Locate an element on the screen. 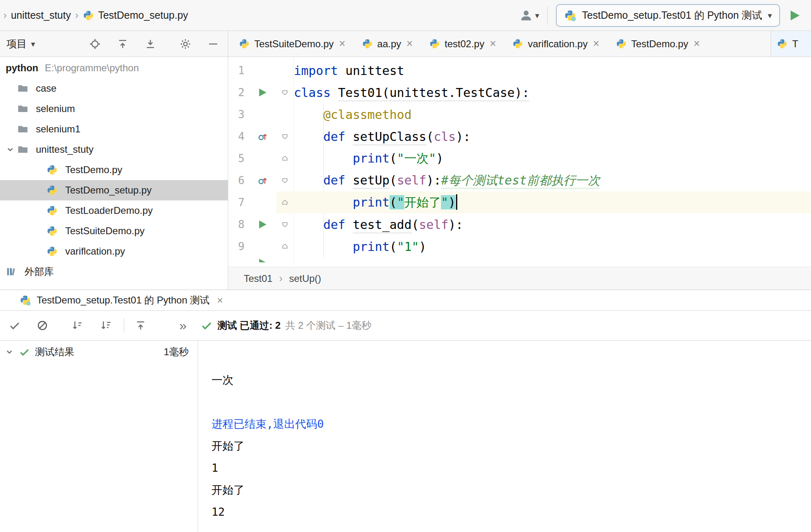 The image size is (811, 532). run-configuration-selector: TestDemo_setup.Test01 的 Python 测试 ▾ is located at coordinates (668, 15).